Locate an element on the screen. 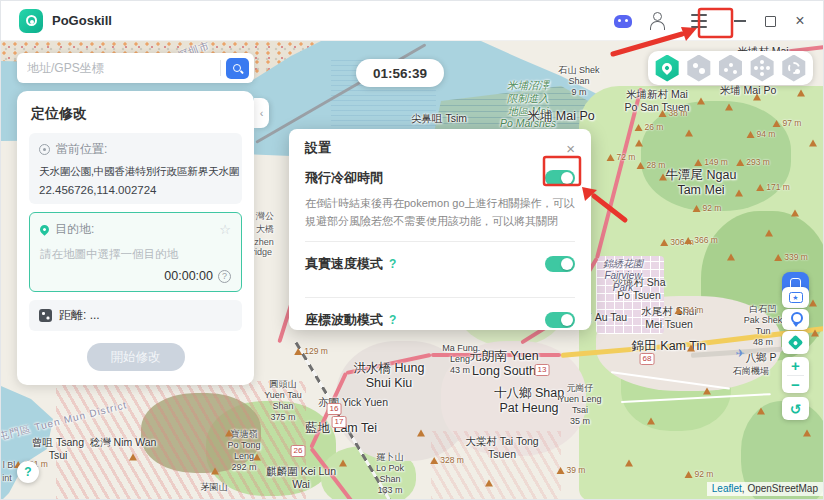 The height and width of the screenshot is (500, 824). map-forest is located at coordinates (716, 156).